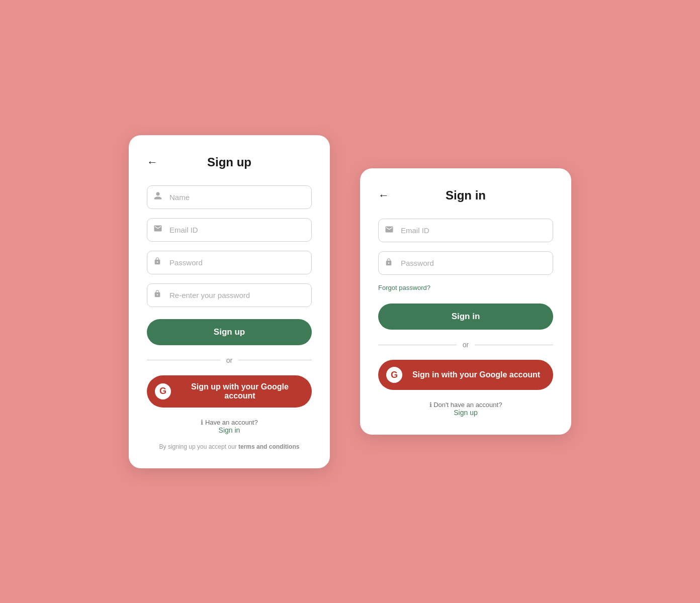 Image resolution: width=700 pixels, height=603 pixels. I want to click on forgot-password-link: Forgot password?, so click(466, 287).